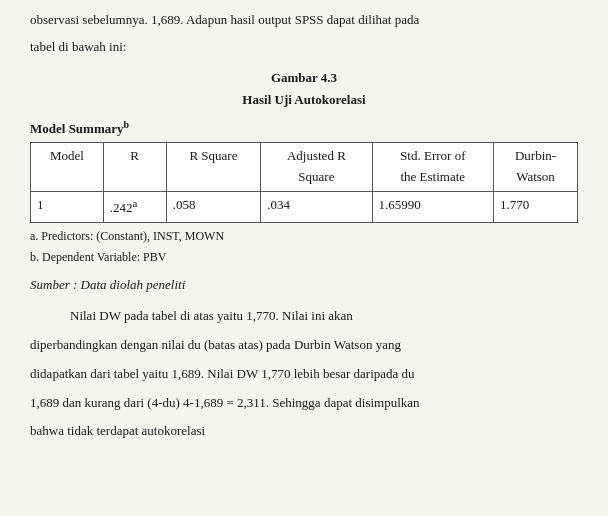 The height and width of the screenshot is (516, 608). Describe the element at coordinates (304, 182) in the screenshot. I see `summary-table: Model R R Square Adjusted R Square Std. …` at that location.